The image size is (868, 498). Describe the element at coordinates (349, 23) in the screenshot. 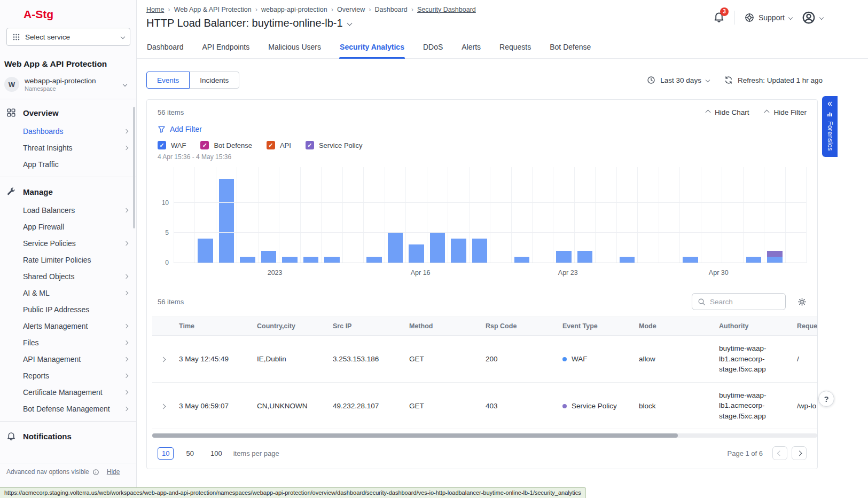

I see `chevron-down-icon` at that location.